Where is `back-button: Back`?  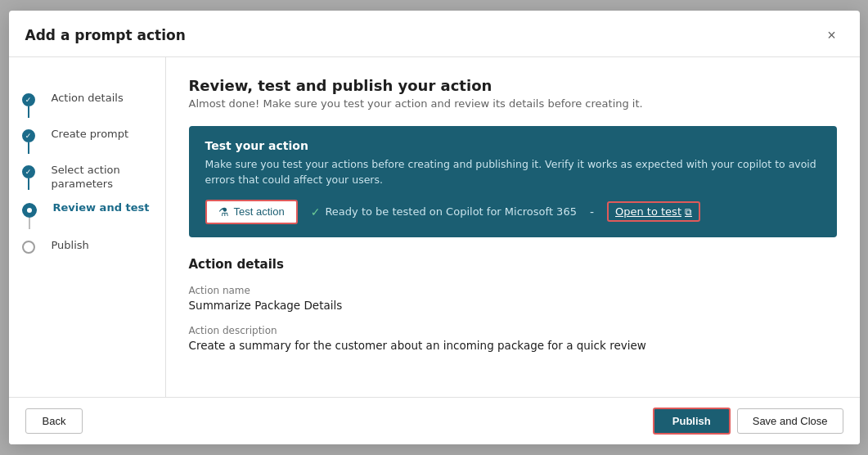
back-button: Back is located at coordinates (54, 421).